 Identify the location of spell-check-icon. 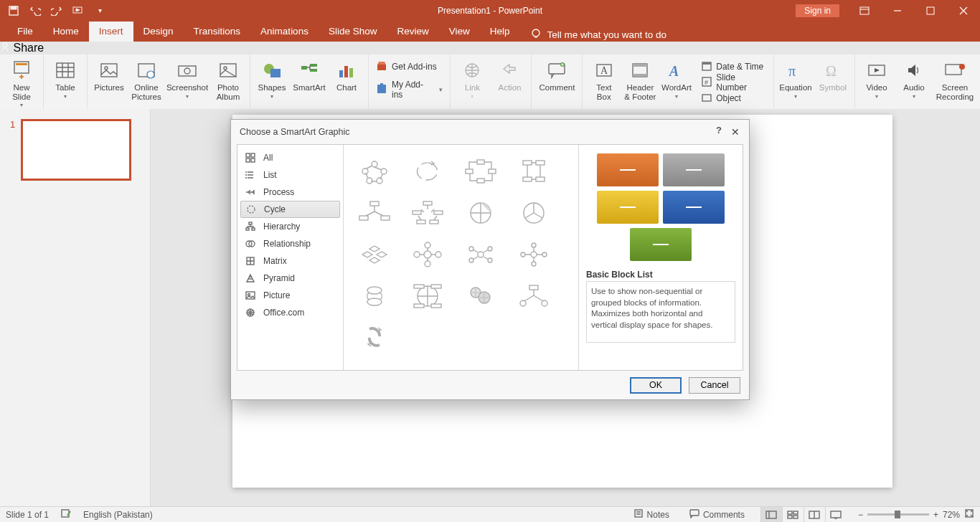
(66, 515).